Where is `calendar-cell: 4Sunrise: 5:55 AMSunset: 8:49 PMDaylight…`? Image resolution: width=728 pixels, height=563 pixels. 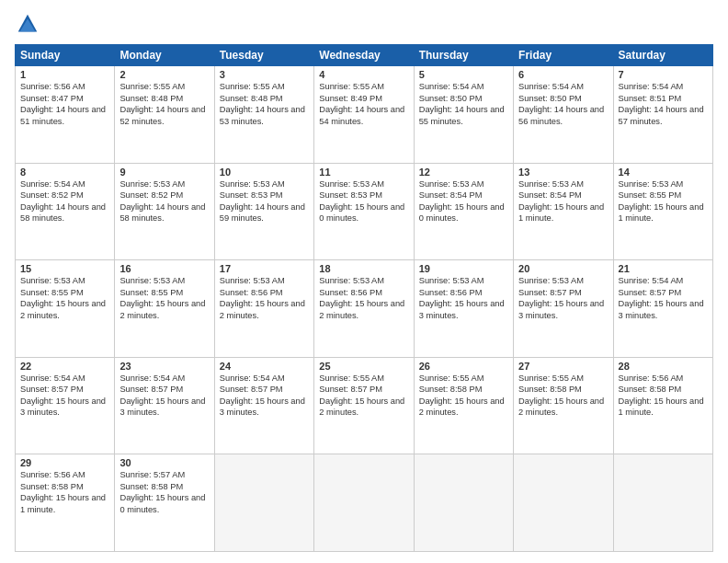
calendar-cell: 4Sunrise: 5:55 AMSunset: 8:49 PMDaylight… is located at coordinates (364, 115).